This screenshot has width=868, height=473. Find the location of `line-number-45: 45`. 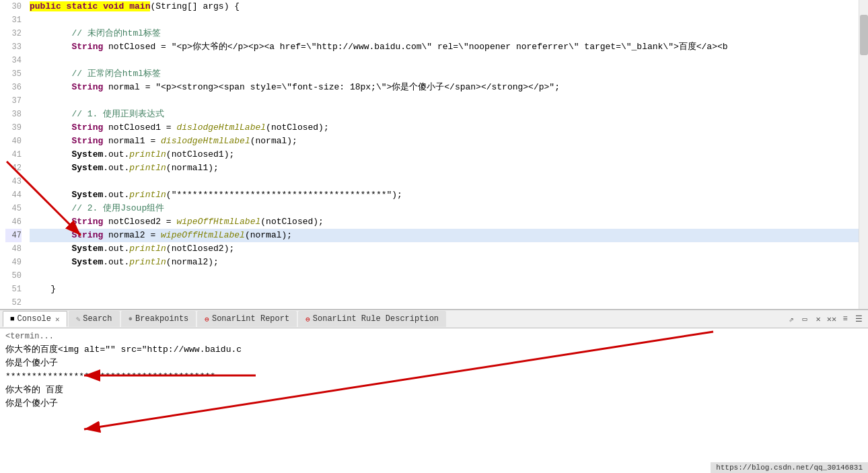

line-number-45: 45 is located at coordinates (13, 209).